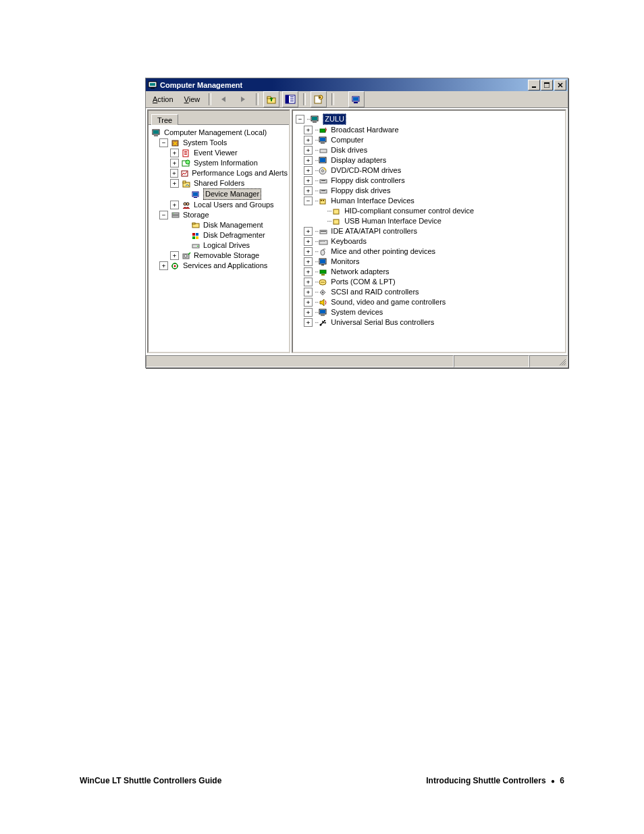  Describe the element at coordinates (196, 226) in the screenshot. I see `disk-mgmt-icon` at that location.